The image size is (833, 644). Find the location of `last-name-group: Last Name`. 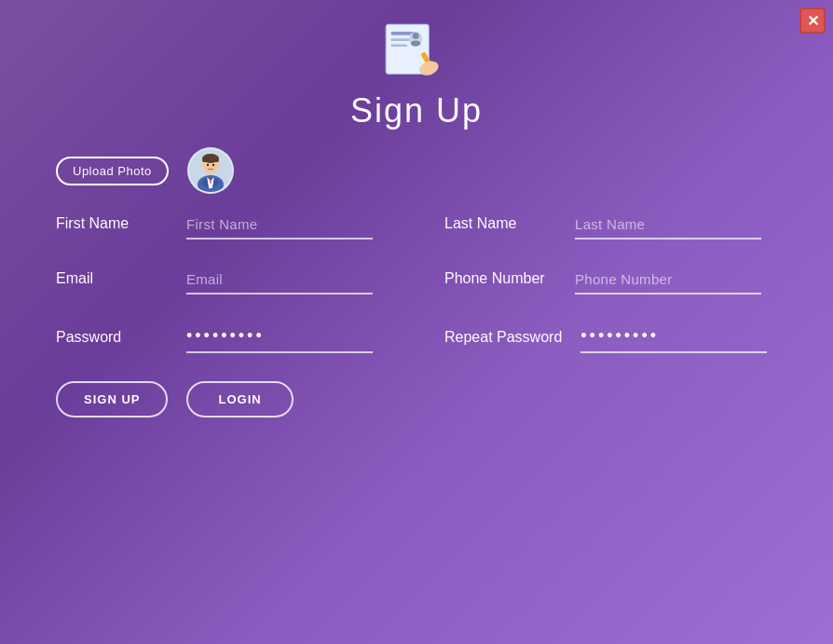

last-name-group: Last Name is located at coordinates (611, 226).